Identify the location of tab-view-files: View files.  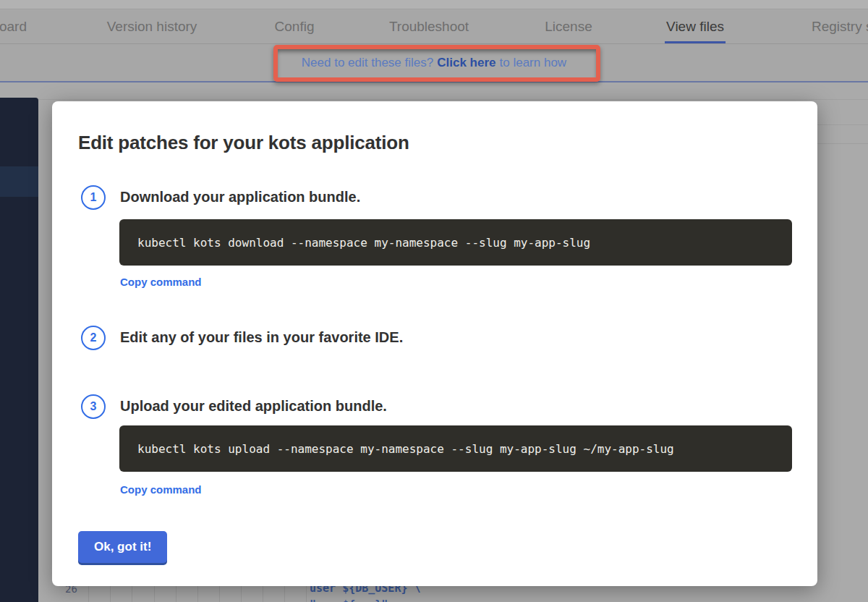
(695, 27).